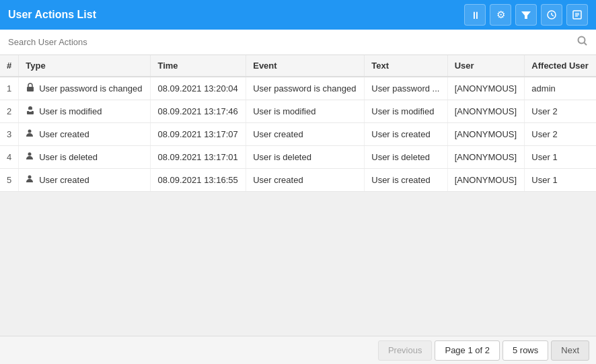 The width and height of the screenshot is (596, 364). I want to click on table-row: 1 User password is changed 08.09.2021 13…, so click(298, 89).